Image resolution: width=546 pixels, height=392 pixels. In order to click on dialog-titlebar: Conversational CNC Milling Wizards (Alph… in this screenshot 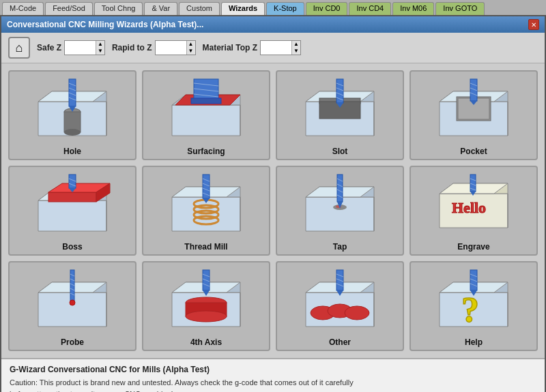, I will do `click(273, 25)`.